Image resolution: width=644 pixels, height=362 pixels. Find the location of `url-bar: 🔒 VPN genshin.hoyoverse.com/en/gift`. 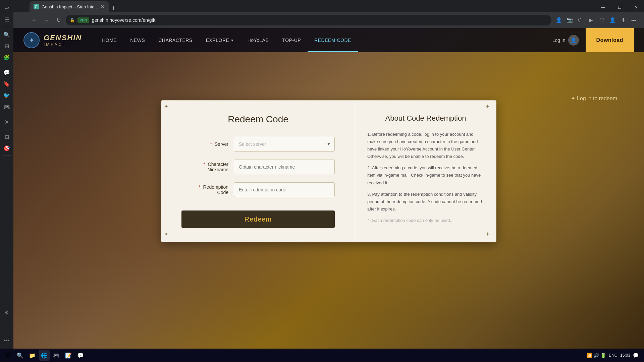

url-bar: 🔒 VPN genshin.hoyoverse.com/en/gift is located at coordinates (309, 20).